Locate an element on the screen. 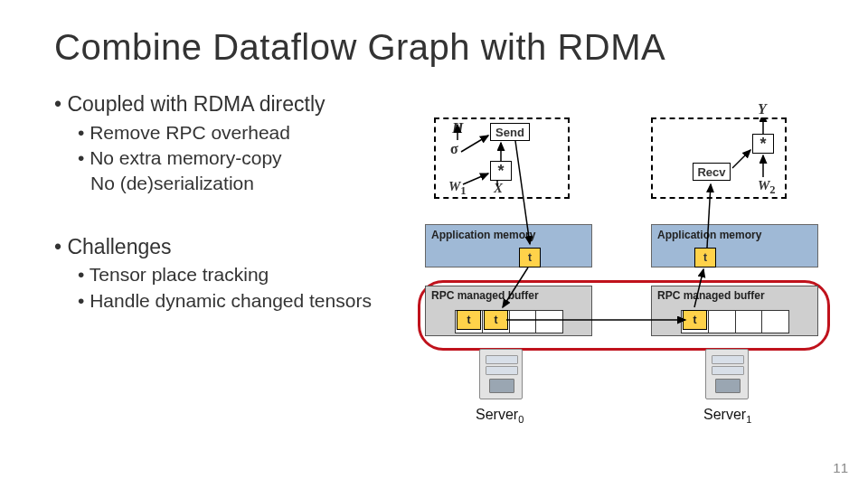  sym-H: H is located at coordinates (458, 128).